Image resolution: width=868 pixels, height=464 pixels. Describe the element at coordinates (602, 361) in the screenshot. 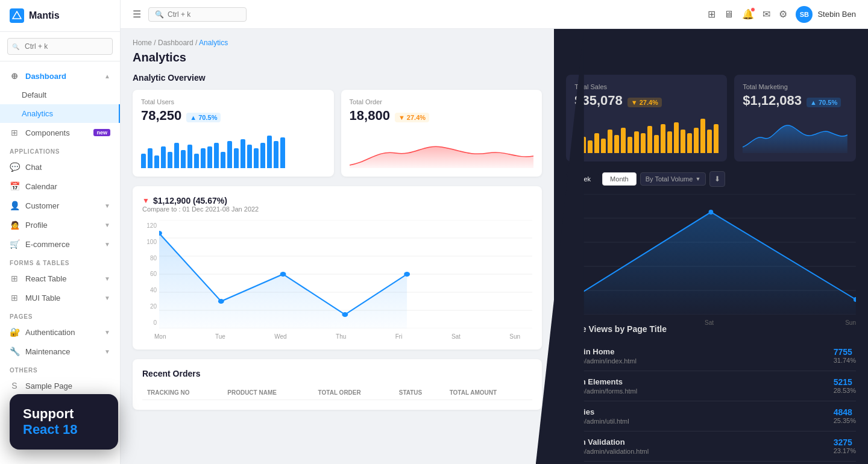

I see `pv-url-1: /demo/admin/index.html` at that location.